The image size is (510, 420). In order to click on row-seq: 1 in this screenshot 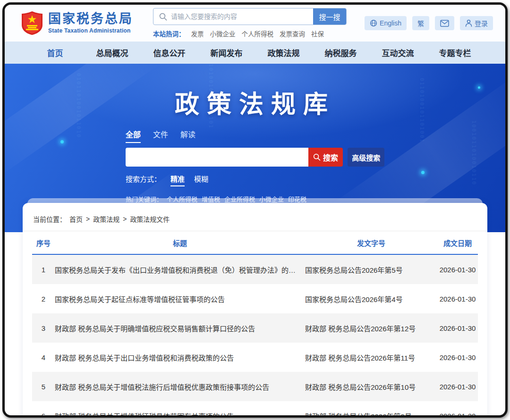, I will do `click(43, 270)`.